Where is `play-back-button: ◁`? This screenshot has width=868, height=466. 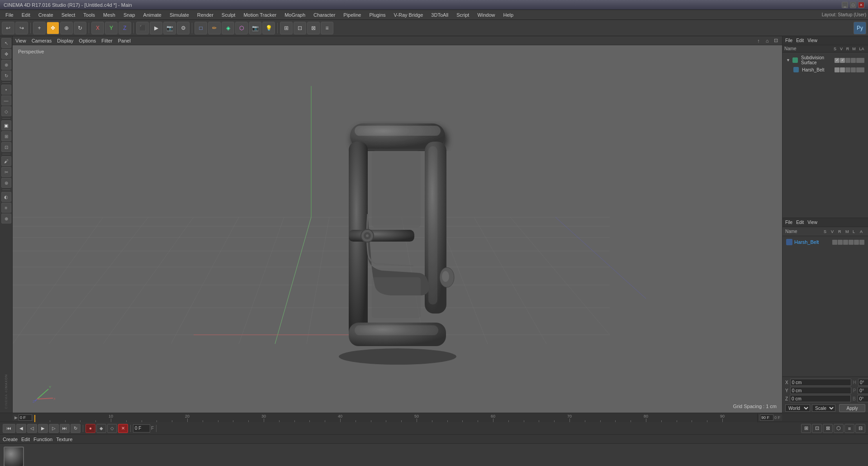
play-back-button: ◁ is located at coordinates (32, 428).